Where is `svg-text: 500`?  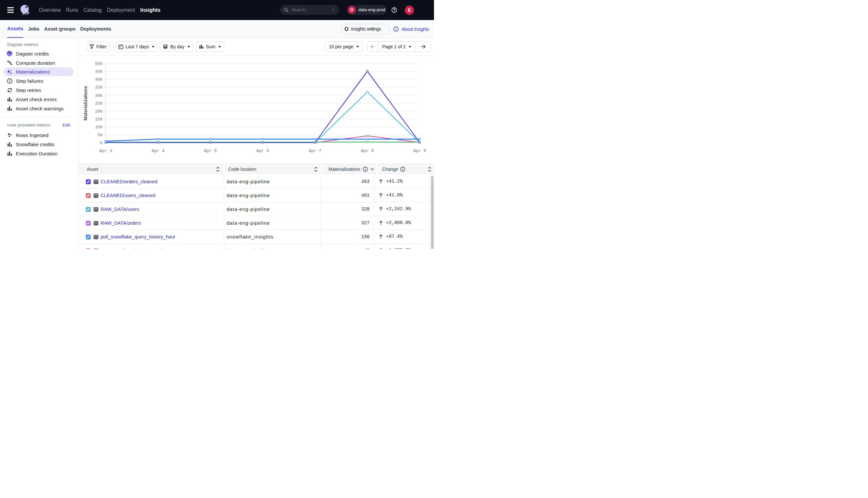 svg-text: 500 is located at coordinates (99, 64).